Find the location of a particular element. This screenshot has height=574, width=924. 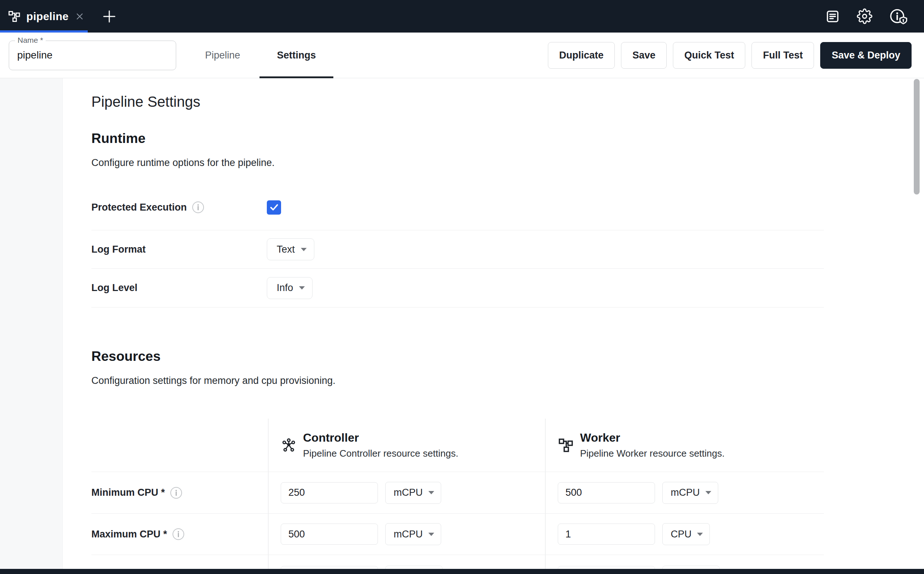

controller-min-cpu-unit-select: mCPU is located at coordinates (413, 493).